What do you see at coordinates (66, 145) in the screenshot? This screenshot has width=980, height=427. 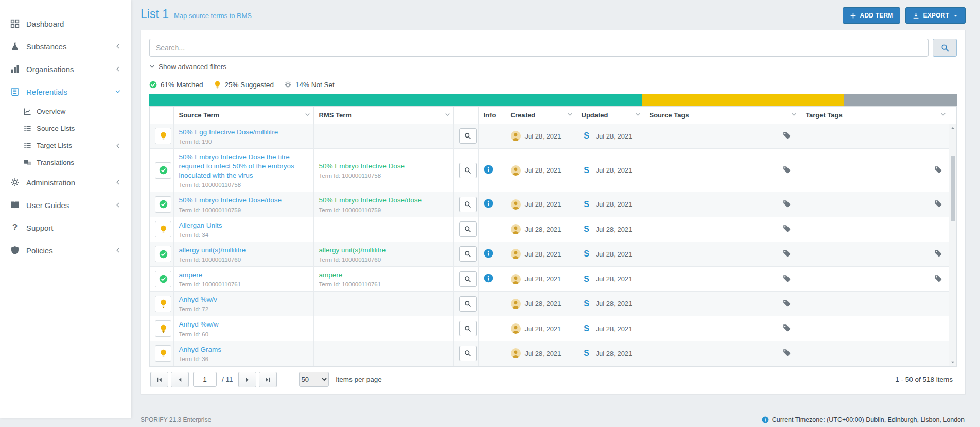 I see `sidebar-item: Target Lists` at bounding box center [66, 145].